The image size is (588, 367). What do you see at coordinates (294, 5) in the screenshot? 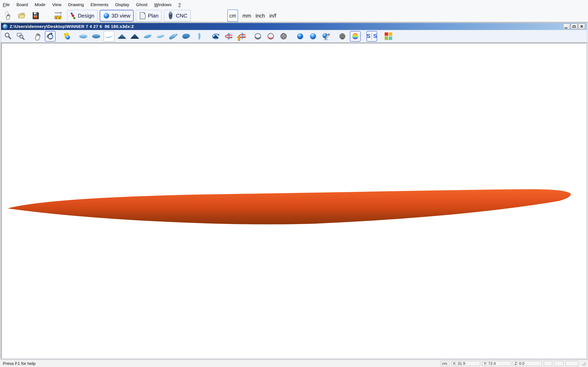
I see `menu-bar: File Board Mode View Drawing Elements Di…` at bounding box center [294, 5].